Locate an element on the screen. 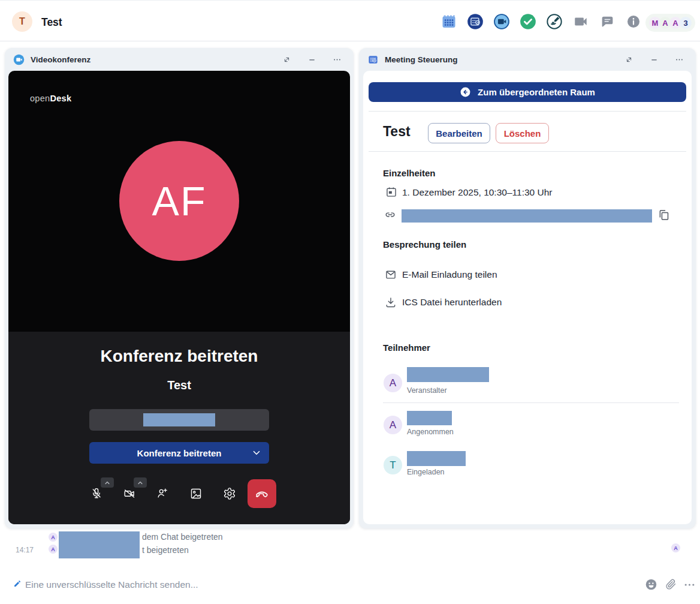  details-heading: Einzelheiten is located at coordinates (409, 173).